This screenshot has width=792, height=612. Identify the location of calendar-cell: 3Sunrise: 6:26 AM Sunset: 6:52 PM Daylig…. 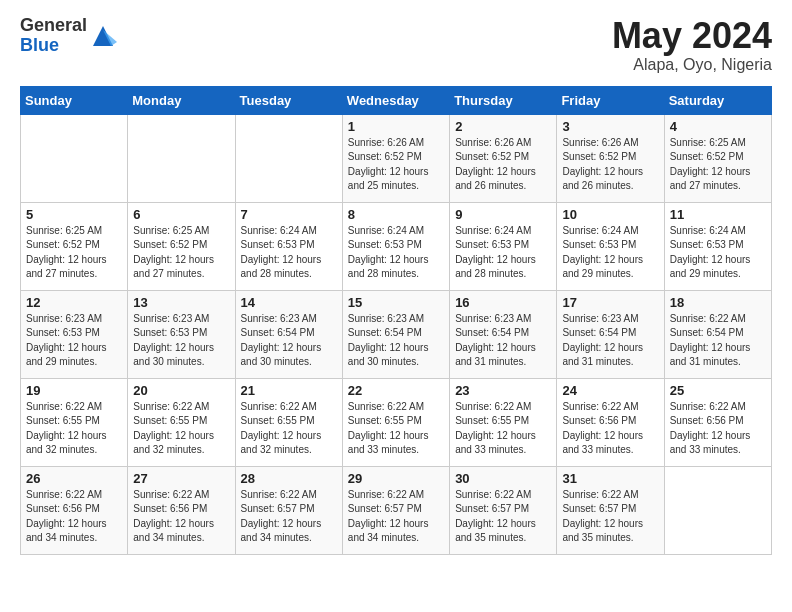
(610, 158).